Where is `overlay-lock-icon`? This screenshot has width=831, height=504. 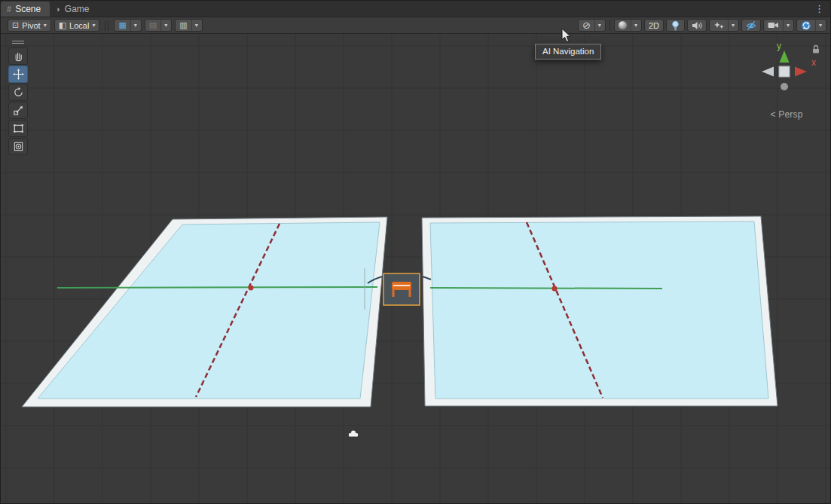 overlay-lock-icon is located at coordinates (816, 50).